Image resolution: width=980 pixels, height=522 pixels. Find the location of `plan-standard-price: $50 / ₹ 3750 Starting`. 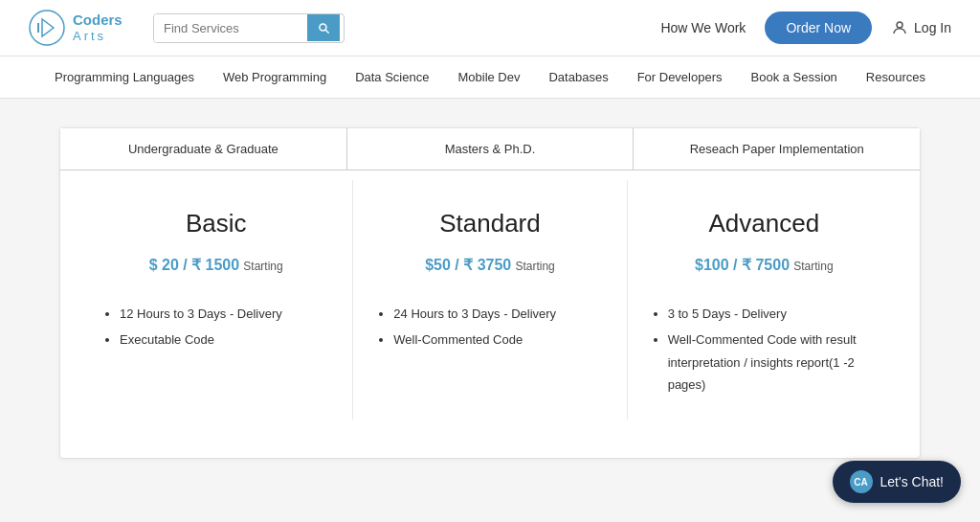

plan-standard-price: $50 / ₹ 3750 Starting is located at coordinates (490, 264).